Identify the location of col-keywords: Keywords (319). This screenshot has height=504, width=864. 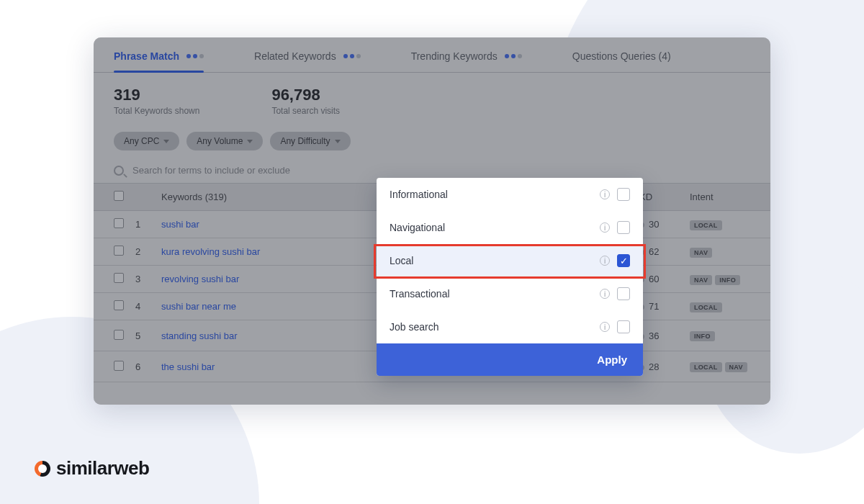
(269, 197).